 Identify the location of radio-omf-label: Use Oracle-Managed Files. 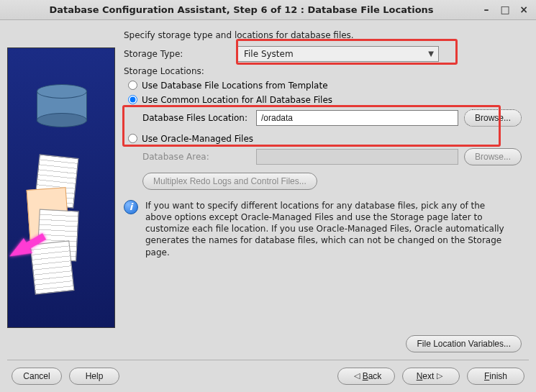
(197, 139).